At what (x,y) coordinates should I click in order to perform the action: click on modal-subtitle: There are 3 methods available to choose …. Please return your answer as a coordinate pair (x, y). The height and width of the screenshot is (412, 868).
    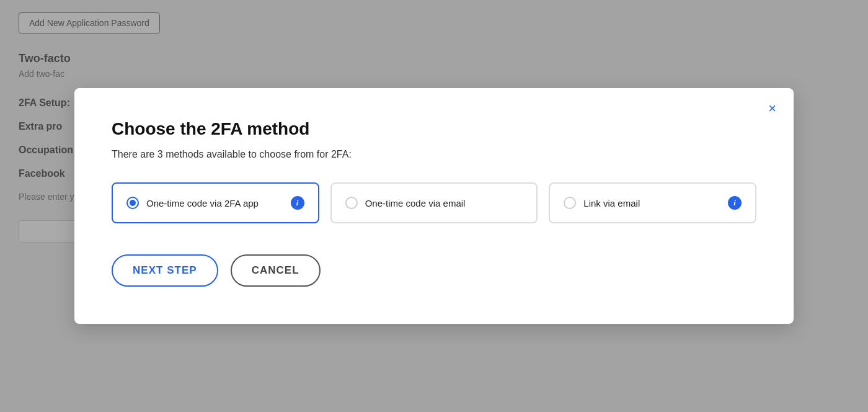
    Looking at the image, I should click on (434, 154).